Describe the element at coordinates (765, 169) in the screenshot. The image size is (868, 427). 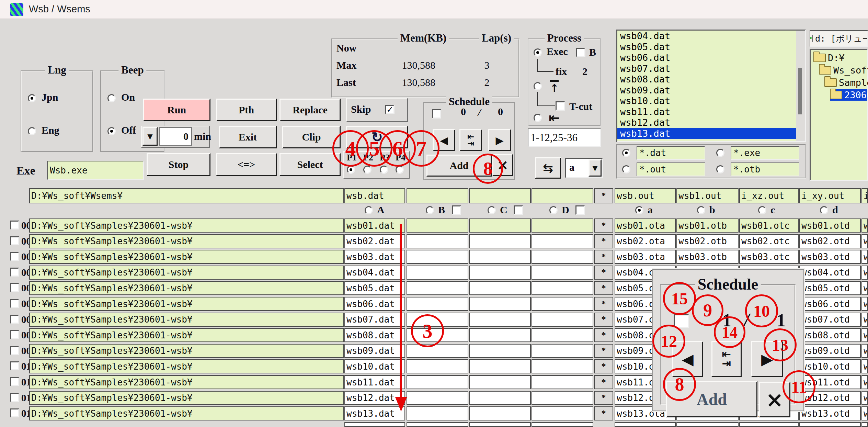
I see `filter-otb-field: *.otb` at that location.